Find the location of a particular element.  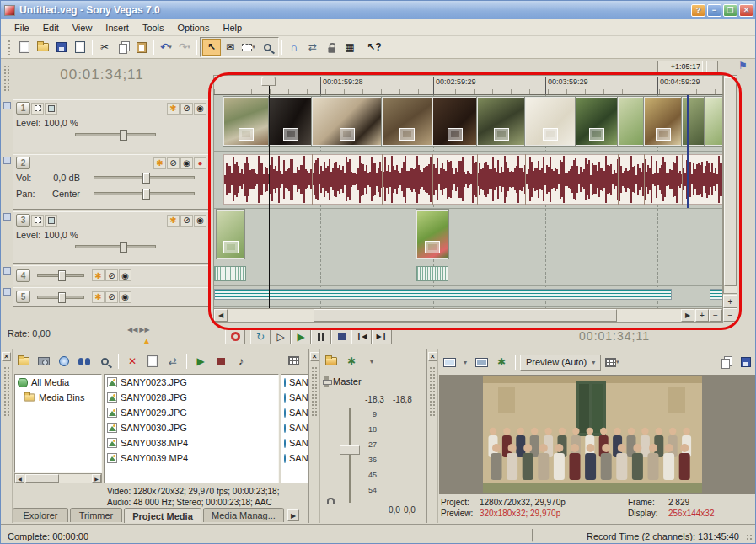

track2-arm-record-button: ● is located at coordinates (201, 163).